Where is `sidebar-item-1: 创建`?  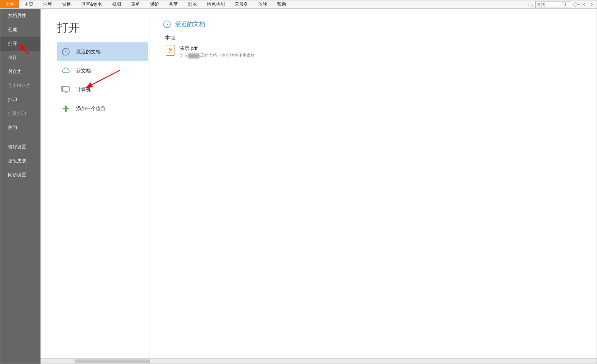 sidebar-item-1: 创建 is located at coordinates (20, 30).